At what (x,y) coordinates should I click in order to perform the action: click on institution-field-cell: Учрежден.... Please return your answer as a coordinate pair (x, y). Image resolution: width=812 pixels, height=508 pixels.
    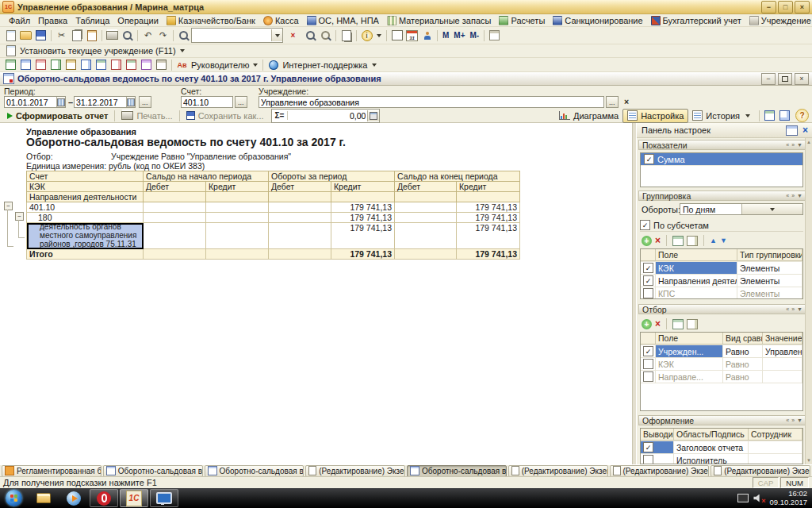
    Looking at the image, I should click on (690, 351).